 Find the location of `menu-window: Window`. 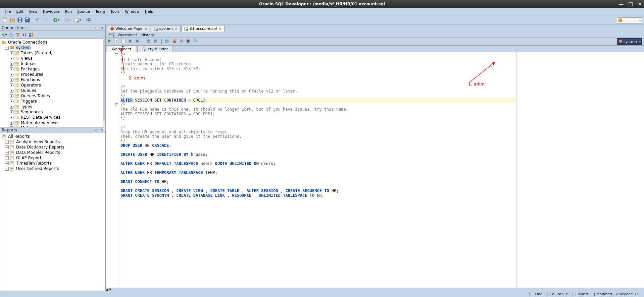

menu-window: Window is located at coordinates (132, 11).